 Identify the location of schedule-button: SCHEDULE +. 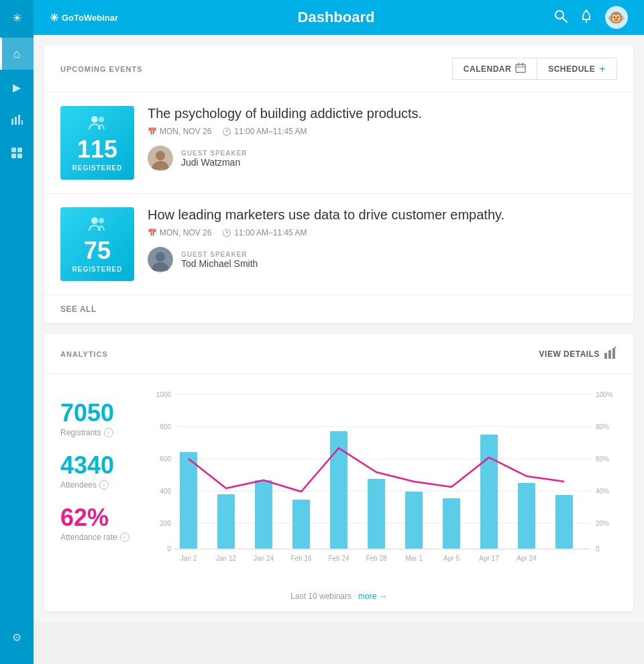
(577, 68).